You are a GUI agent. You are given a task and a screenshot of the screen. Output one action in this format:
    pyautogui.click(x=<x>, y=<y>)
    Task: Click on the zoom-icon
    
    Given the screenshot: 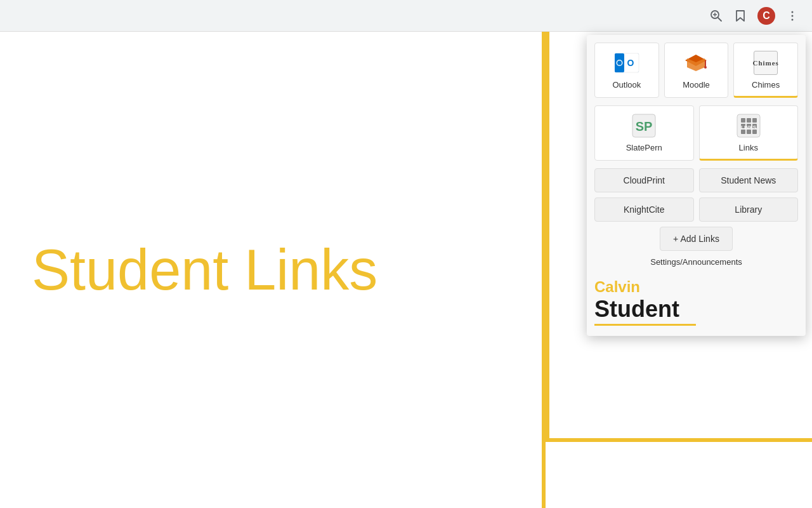 What is the action you would take?
    pyautogui.click(x=716, y=16)
    